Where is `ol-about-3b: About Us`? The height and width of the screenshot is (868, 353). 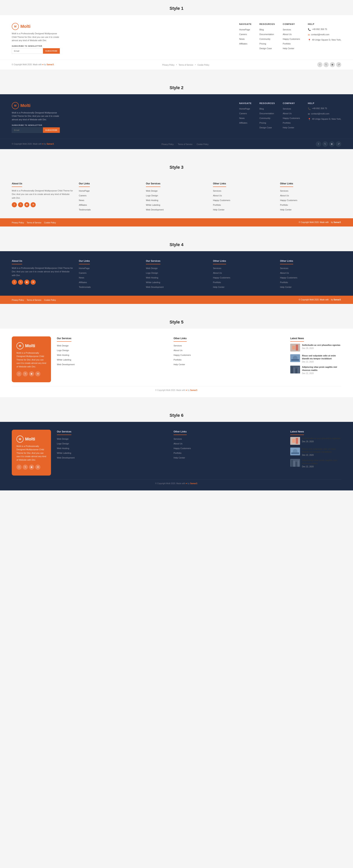
ol-about-3b: About Us is located at coordinates (285, 195).